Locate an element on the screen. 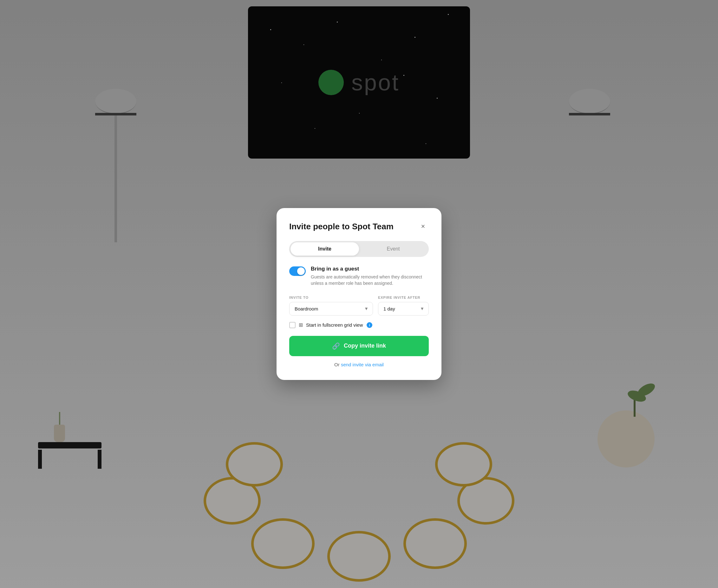  guest-section: Bring in as a guest Guests are automatic… is located at coordinates (359, 276).